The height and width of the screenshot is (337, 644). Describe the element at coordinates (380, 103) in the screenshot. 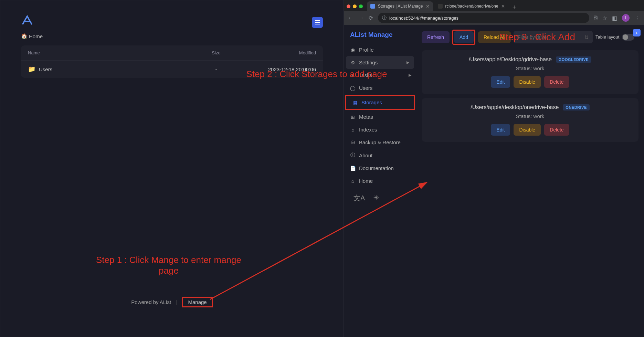

I see `nav-storages: ▦Storages` at that location.